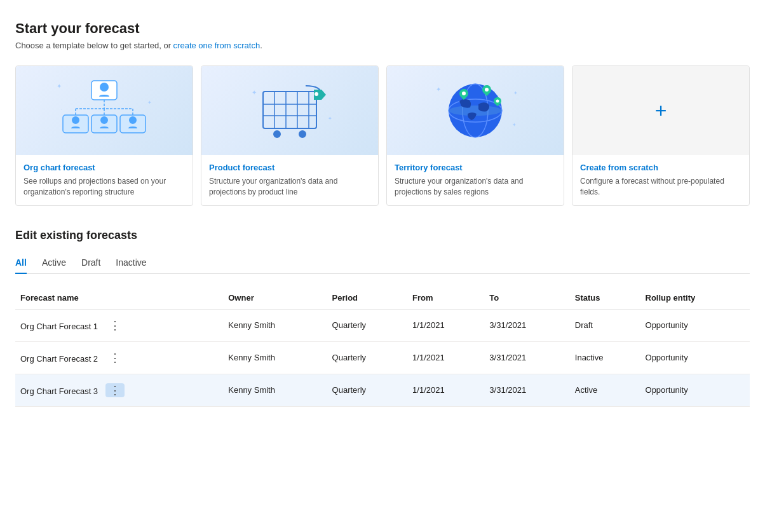 Image resolution: width=765 pixels, height=532 pixels. I want to click on from-2: 1/1/2021, so click(446, 357).